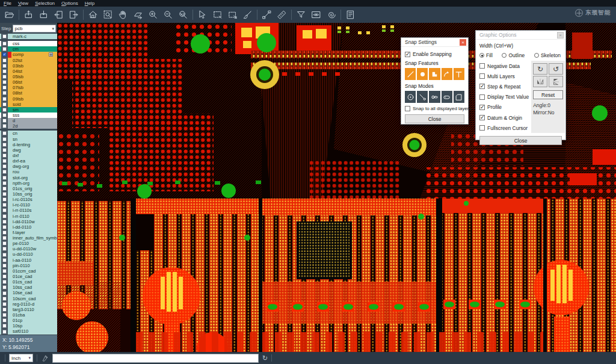  I want to click on layer-row-09lsb: 09lsb, so click(29, 99).